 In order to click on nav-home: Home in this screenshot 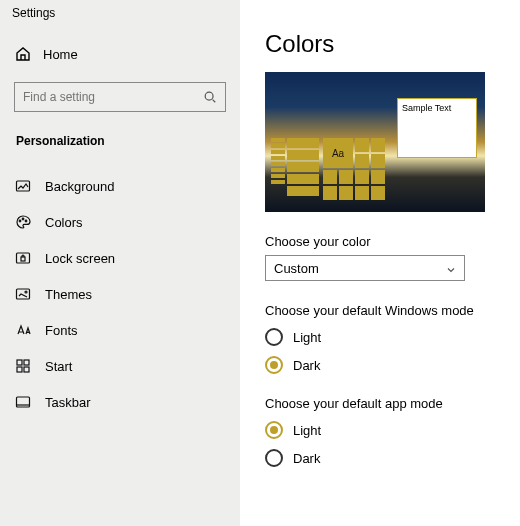, I will do `click(120, 54)`.